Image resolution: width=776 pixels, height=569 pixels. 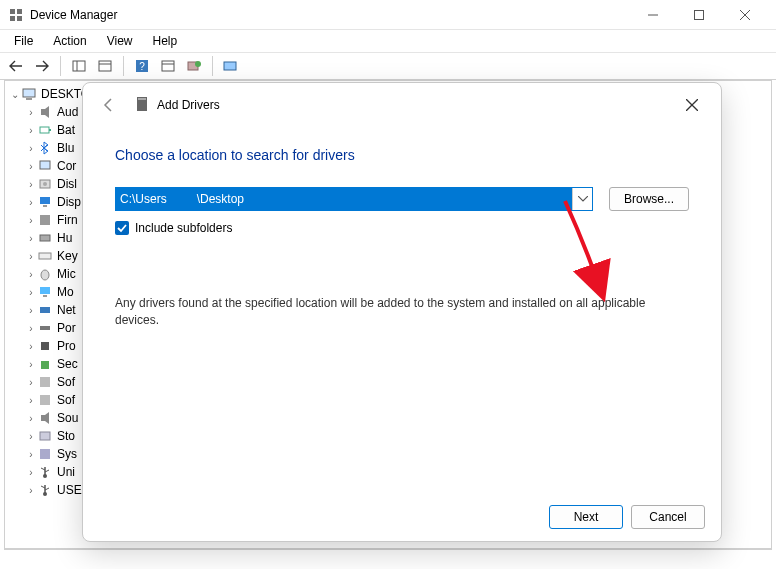 I want to click on dialog-title: Add Drivers, so click(x=188, y=105).